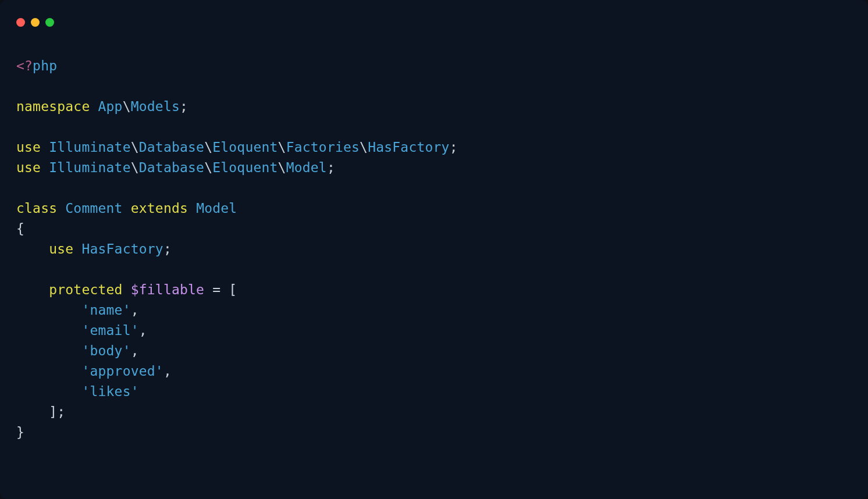  I want to click on ns-factories: Factories, so click(323, 147).